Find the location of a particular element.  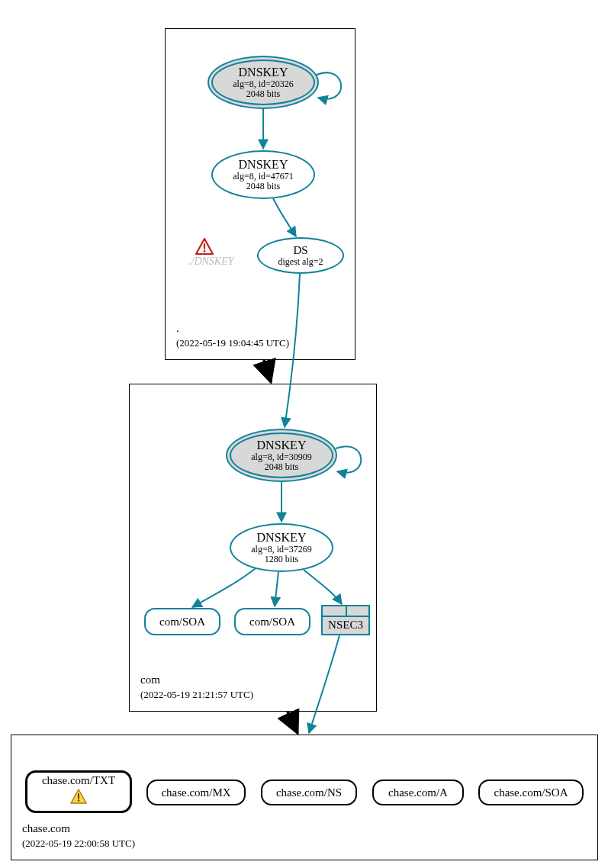

chase-ns: chase.com/NS is located at coordinates (309, 792).